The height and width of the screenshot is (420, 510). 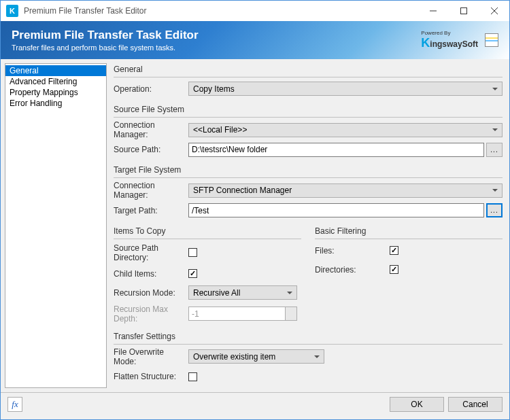 I want to click on overwrite-label: File Overwrite Mode:, so click(x=151, y=357).